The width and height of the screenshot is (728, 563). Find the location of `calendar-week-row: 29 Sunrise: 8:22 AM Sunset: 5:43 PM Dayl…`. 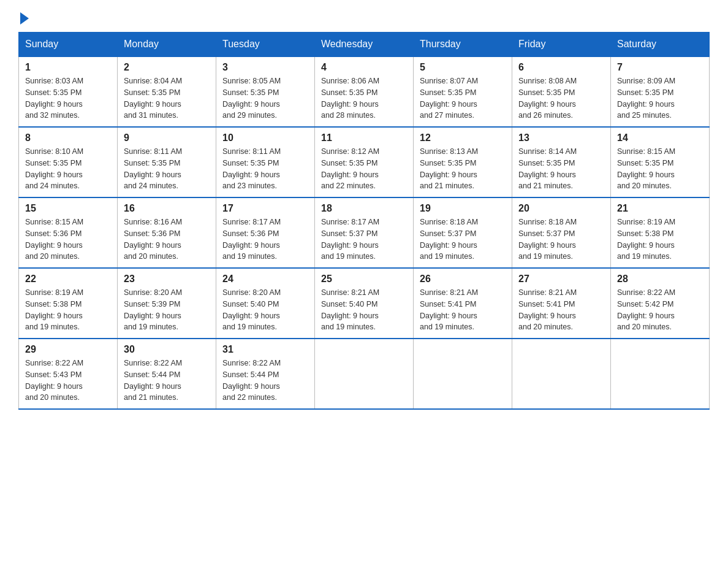

calendar-week-row: 29 Sunrise: 8:22 AM Sunset: 5:43 PM Dayl… is located at coordinates (364, 374).